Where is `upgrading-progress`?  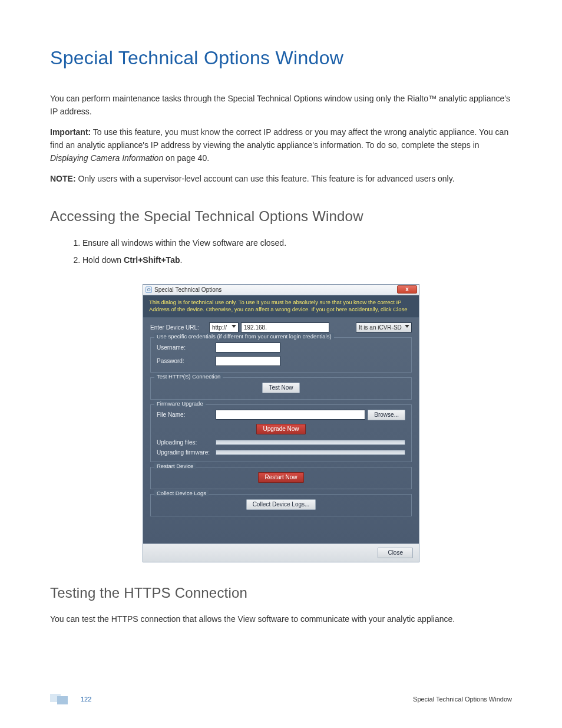 upgrading-progress is located at coordinates (310, 453).